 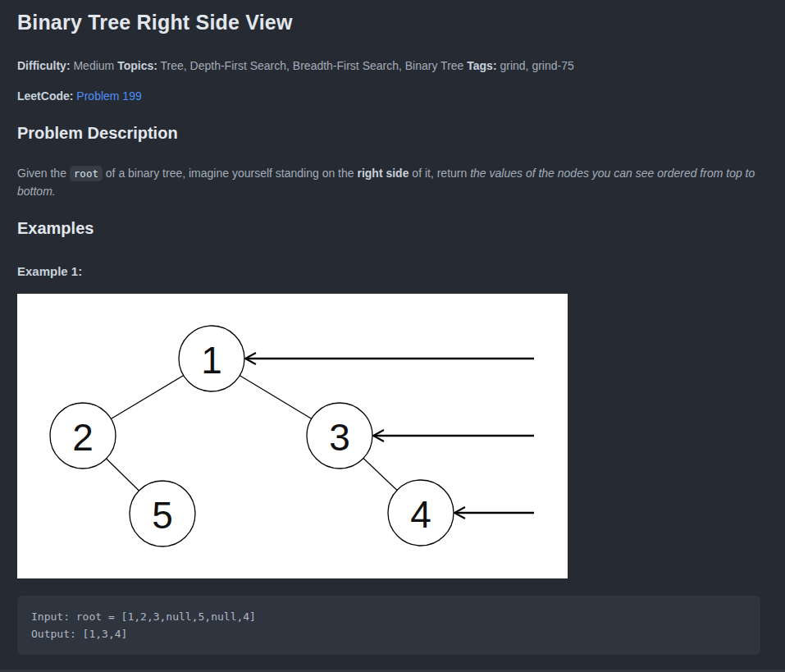 What do you see at coordinates (440, 173) in the screenshot?
I see `desc-part3: of it, return` at bounding box center [440, 173].